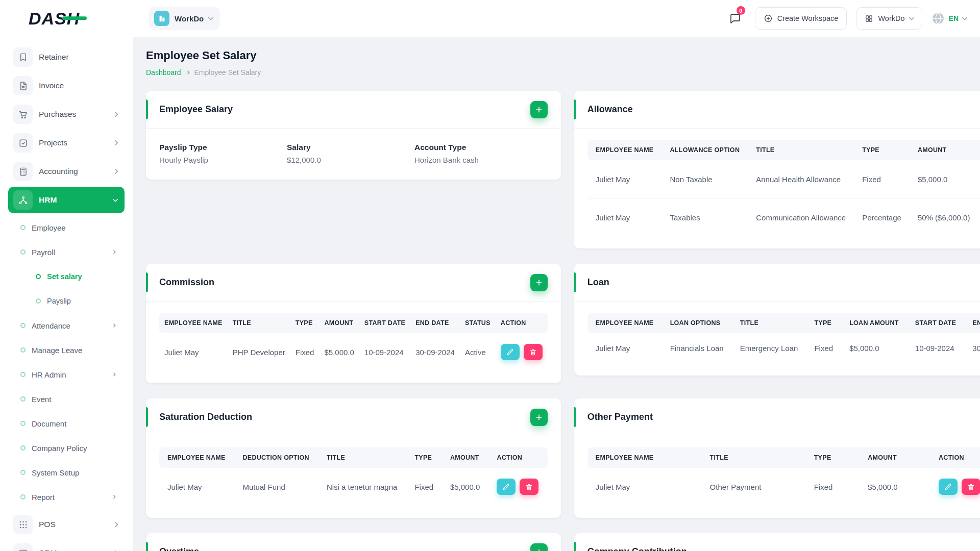 The height and width of the screenshot is (551, 980). I want to click on sidebar-item-pos: POS, so click(66, 524).